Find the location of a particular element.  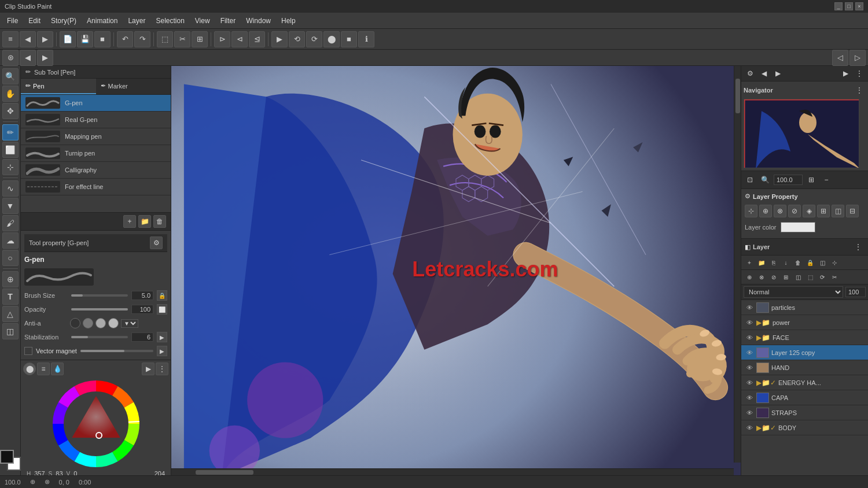

tool-eraser: ⬜ is located at coordinates (10, 150).